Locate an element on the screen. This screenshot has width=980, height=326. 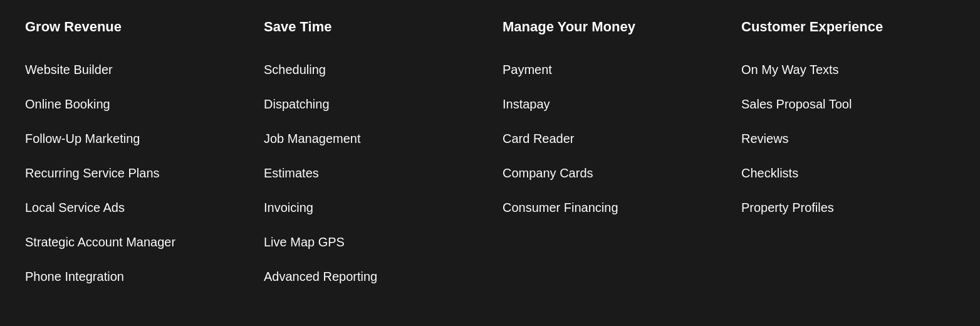
list-item: Scheduling is located at coordinates (371, 70).